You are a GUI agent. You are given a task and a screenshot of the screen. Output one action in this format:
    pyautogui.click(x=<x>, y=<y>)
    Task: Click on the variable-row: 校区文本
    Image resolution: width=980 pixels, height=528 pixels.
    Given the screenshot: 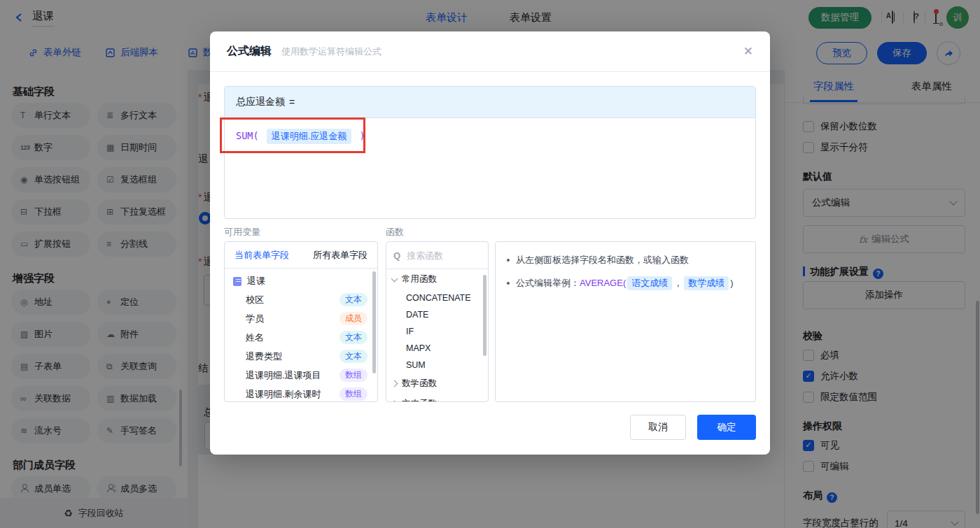 What is the action you would take?
    pyautogui.click(x=301, y=299)
    